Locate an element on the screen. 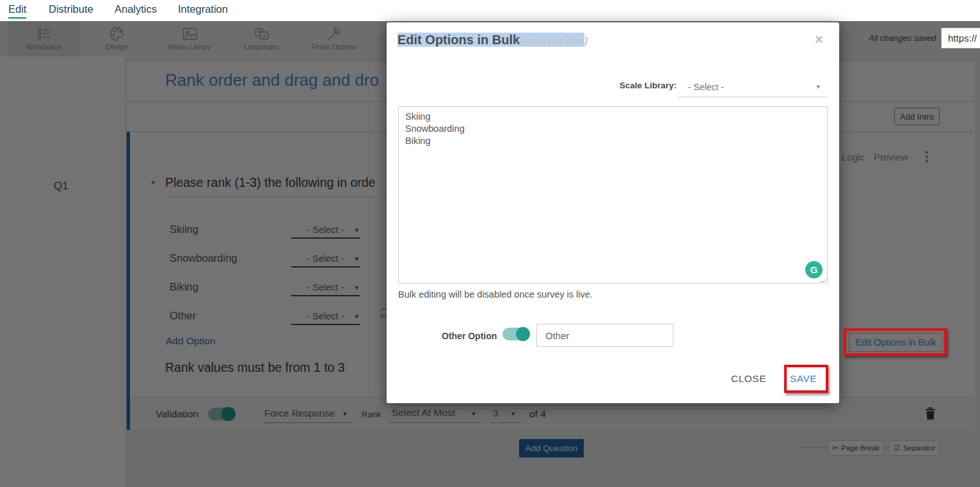  other-option-input is located at coordinates (605, 335).